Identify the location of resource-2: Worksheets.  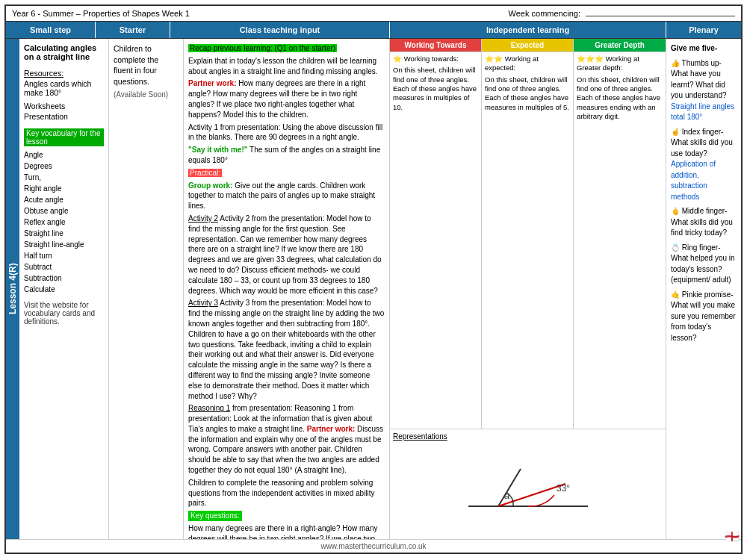
(64, 106).